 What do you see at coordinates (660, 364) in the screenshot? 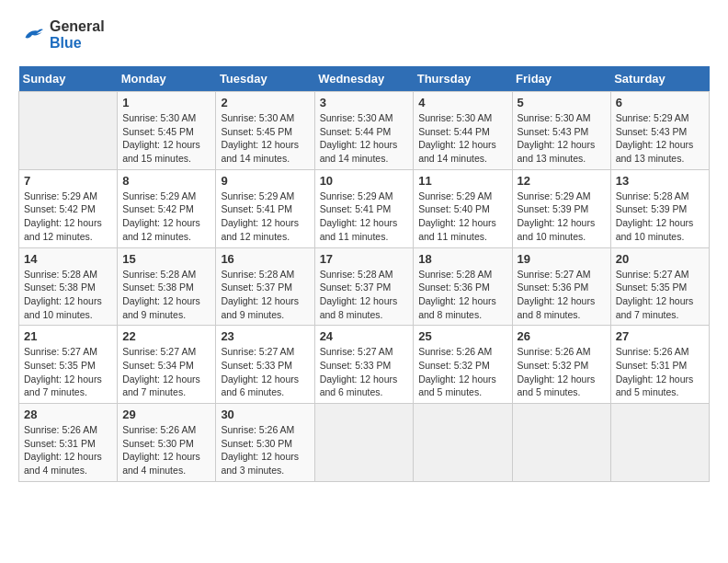
I see `calendar-cell: 27Sunrise: 5:26 AM Sunset: 5:31 PM Dayli…` at bounding box center [660, 364].